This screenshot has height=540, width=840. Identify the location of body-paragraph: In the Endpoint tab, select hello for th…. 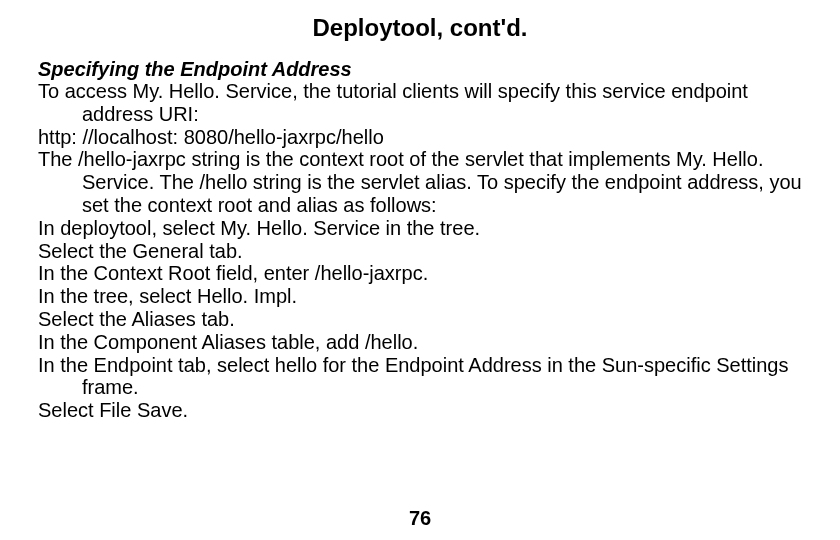
(420, 377).